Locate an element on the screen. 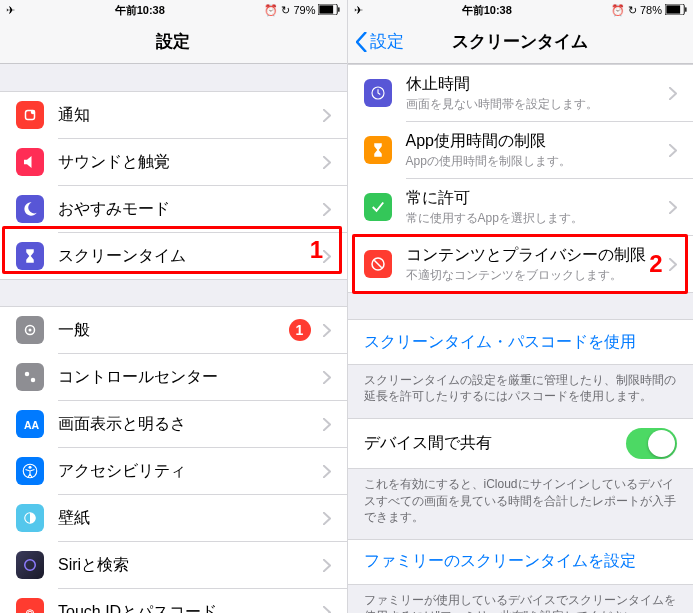 Image resolution: width=693 pixels, height=613 pixels. row-notifications: 通知 is located at coordinates (174, 115).